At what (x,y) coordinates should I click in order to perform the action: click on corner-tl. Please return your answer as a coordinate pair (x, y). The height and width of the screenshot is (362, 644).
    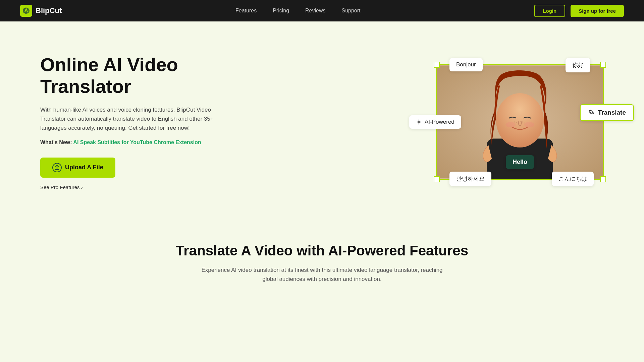
    Looking at the image, I should click on (437, 65).